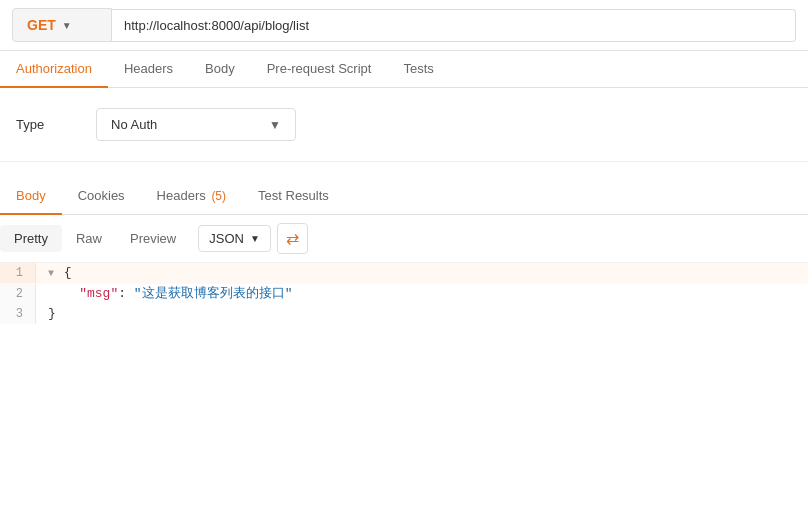  I want to click on method-label: GET, so click(42, 25).